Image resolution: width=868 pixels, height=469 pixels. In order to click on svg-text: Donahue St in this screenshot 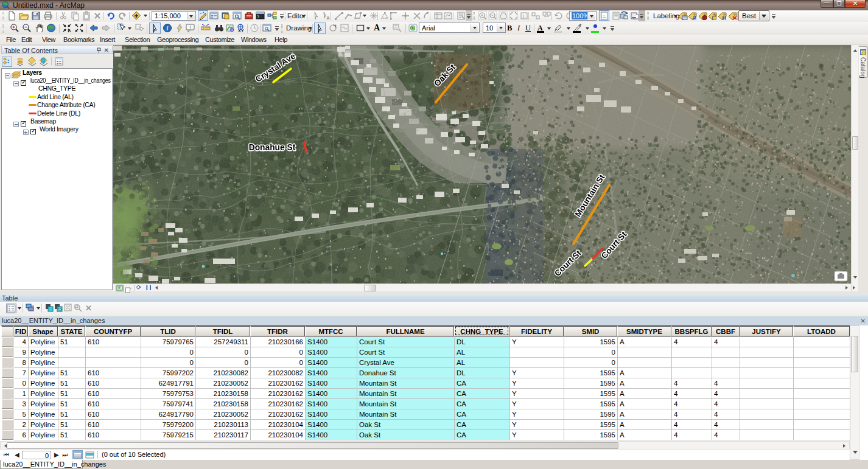, I will do `click(273, 147)`.